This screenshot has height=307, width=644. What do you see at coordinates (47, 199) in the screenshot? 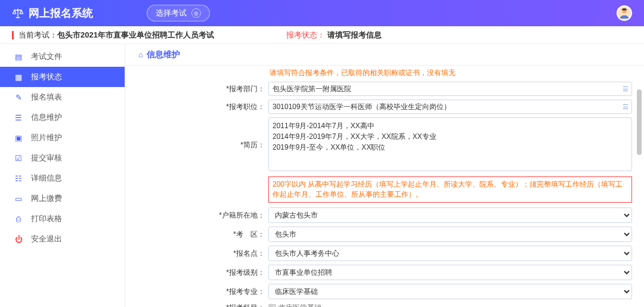
I see `sidebar-item-label: 网上缴费` at bounding box center [47, 199].